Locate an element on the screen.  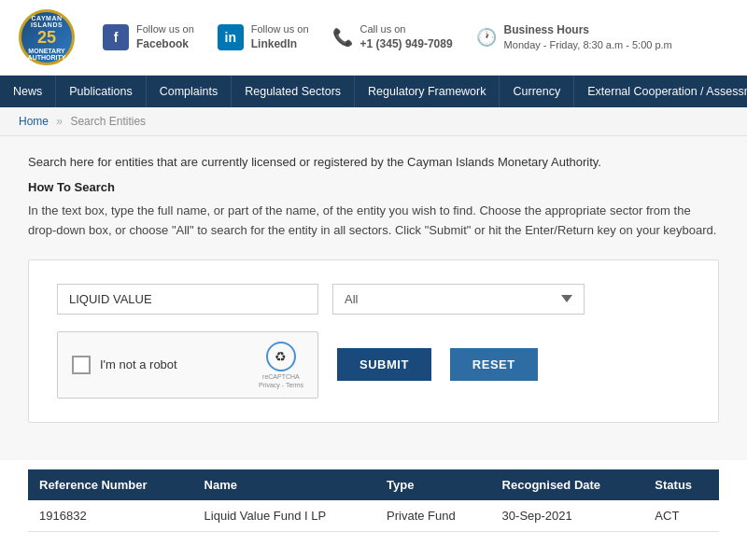
nav-item-currency: Currency is located at coordinates (537, 91).